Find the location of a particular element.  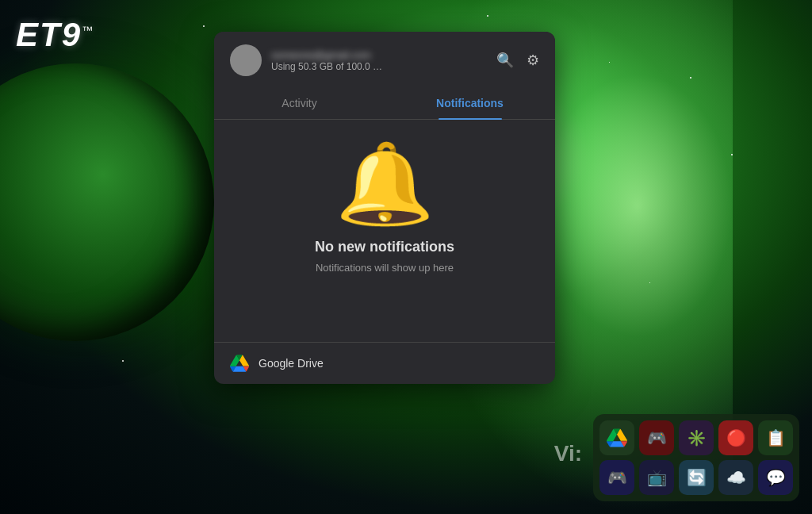

user-email: someone@gmail.com is located at coordinates (379, 56).